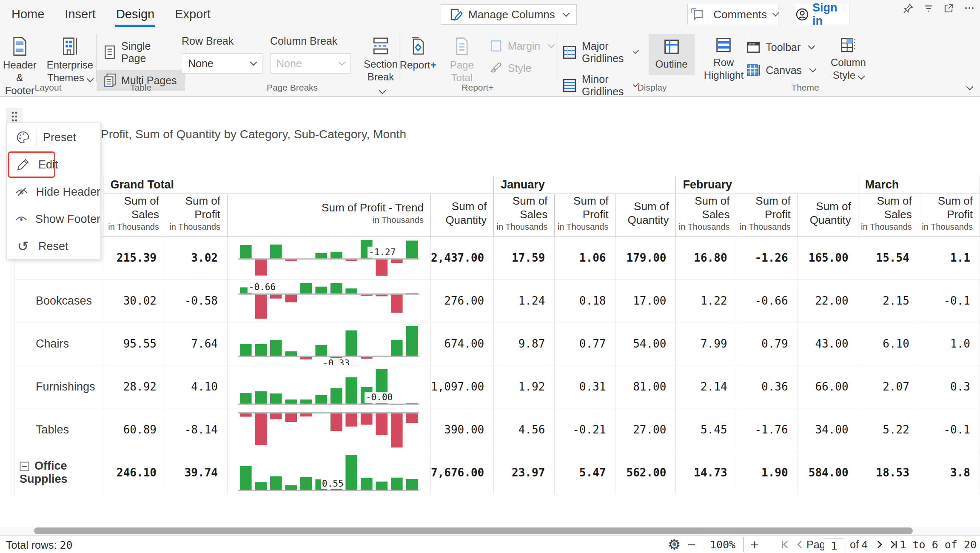 The height and width of the screenshot is (553, 980). Describe the element at coordinates (706, 258) in the screenshot. I see `data-cell: 16.80` at that location.